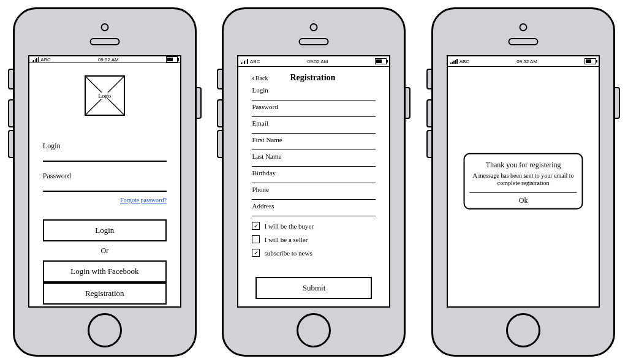  What do you see at coordinates (523, 181) in the screenshot?
I see `confirmation-dialog: Thank you for registering A message has …` at bounding box center [523, 181].